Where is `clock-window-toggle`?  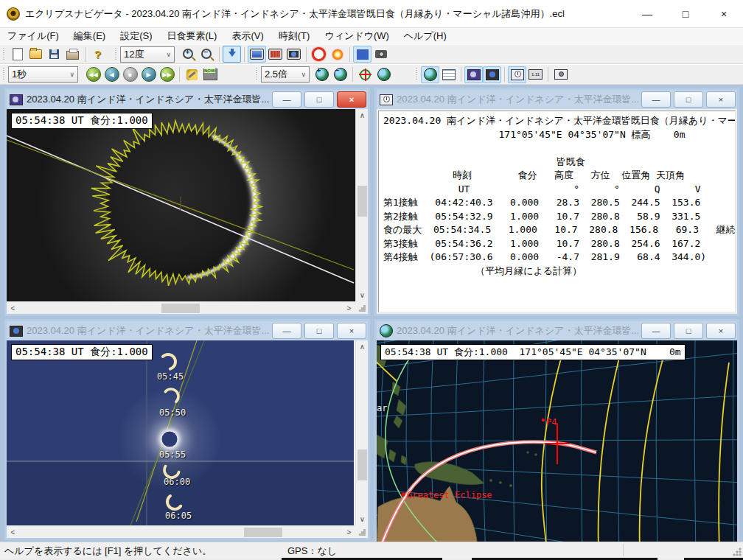
clock-window-toggle is located at coordinates (517, 75).